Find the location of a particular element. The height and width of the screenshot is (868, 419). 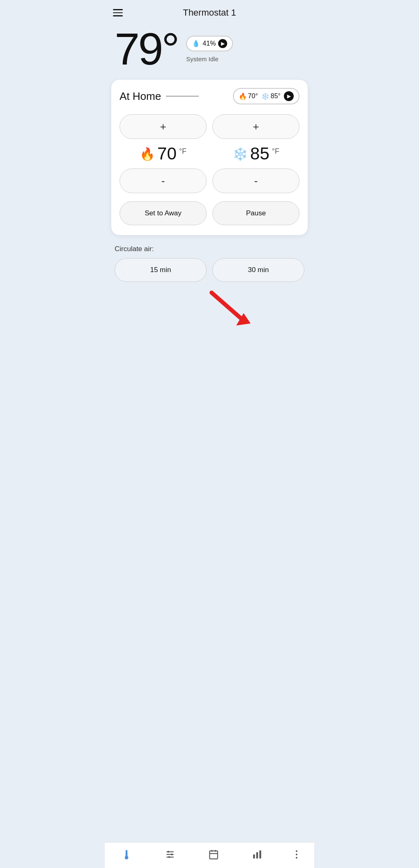

heat-setpoint-value: 🔥 70 °F is located at coordinates (163, 154).